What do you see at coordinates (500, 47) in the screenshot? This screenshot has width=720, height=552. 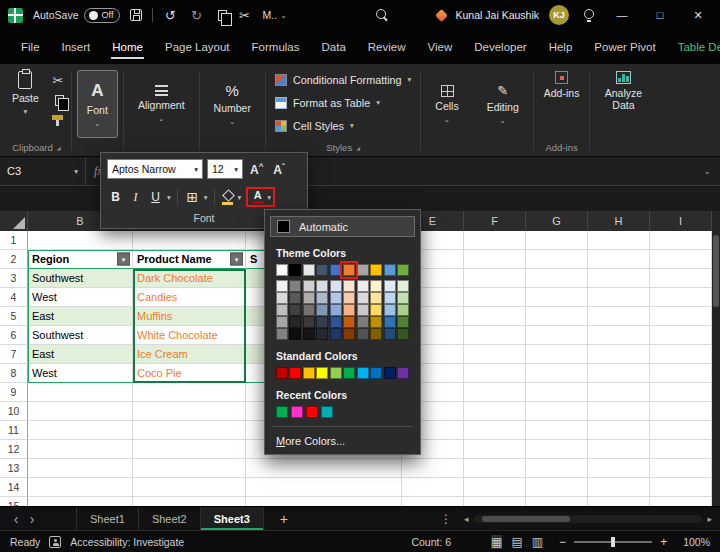 I see `menu-tab-developer: Developer` at bounding box center [500, 47].